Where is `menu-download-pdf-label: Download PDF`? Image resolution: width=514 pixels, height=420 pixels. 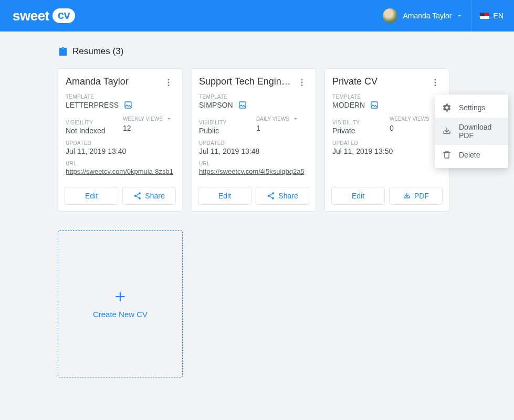
menu-download-pdf-label: Download PDF is located at coordinates (480, 131).